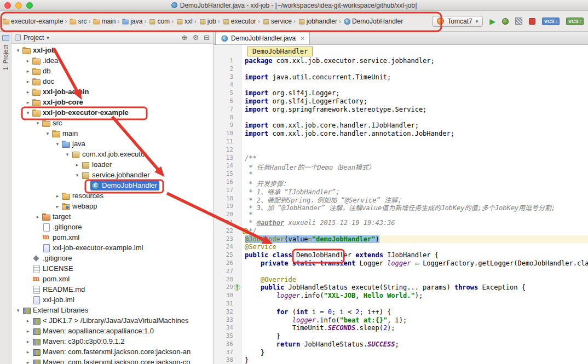 This screenshot has height=364, width=588. Describe the element at coordinates (519, 21) in the screenshot. I see `coverage-icon` at that location.